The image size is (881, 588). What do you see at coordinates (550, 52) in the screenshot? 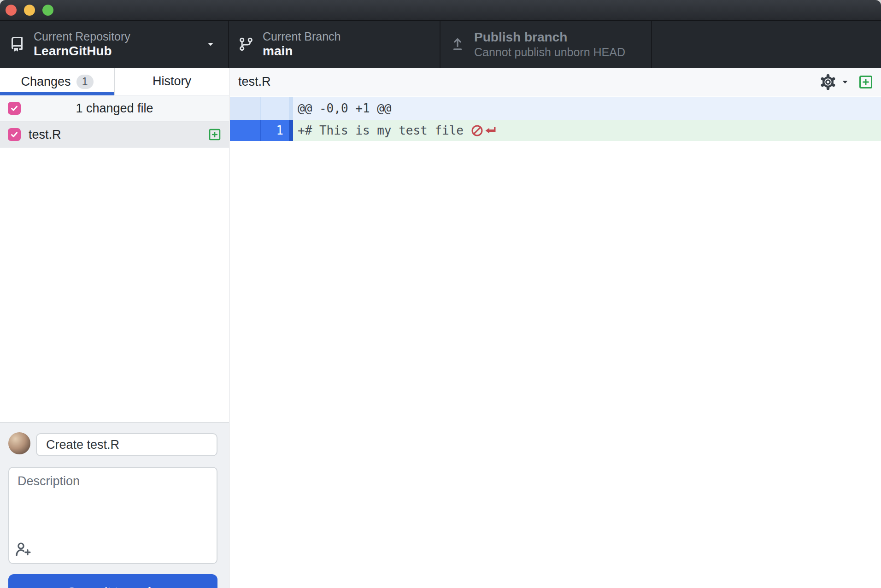
I see `publish-branch-subtitle: Cannot publish unborn HEAD` at bounding box center [550, 52].